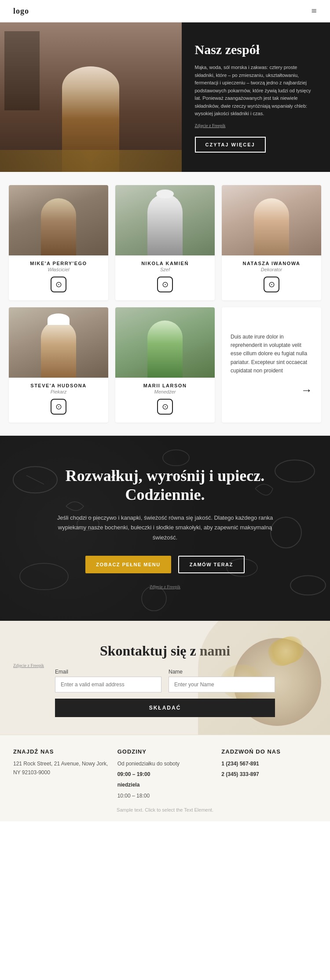  I want to click on footer-weekdays: Od poniedziałku do soboty, so click(165, 764).